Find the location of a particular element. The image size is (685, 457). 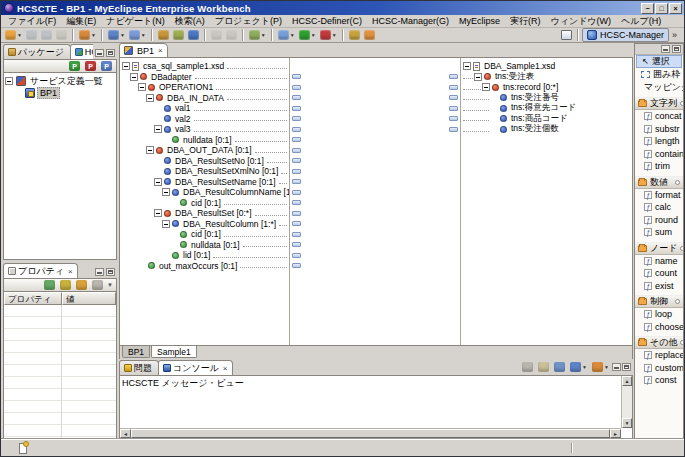

tree-item-service-list: サービス定義一覧 is located at coordinates (60, 81).